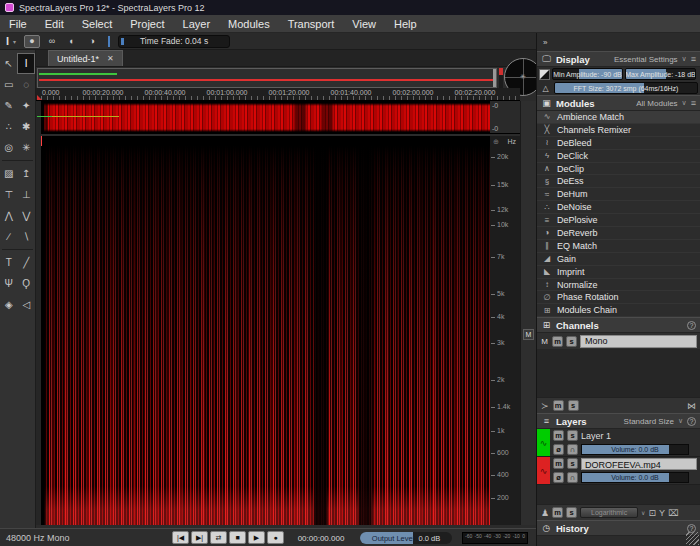  What do you see at coordinates (609, 512) in the screenshot?
I see `layer-blend-mode-select: Logarithmic` at bounding box center [609, 512].